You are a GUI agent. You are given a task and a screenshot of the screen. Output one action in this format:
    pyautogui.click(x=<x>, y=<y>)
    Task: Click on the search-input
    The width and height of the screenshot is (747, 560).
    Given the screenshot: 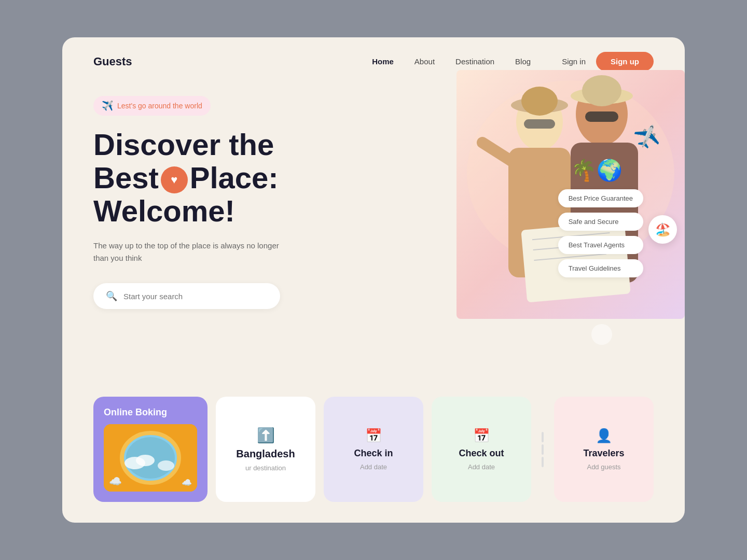 What is the action you would take?
    pyautogui.click(x=196, y=297)
    